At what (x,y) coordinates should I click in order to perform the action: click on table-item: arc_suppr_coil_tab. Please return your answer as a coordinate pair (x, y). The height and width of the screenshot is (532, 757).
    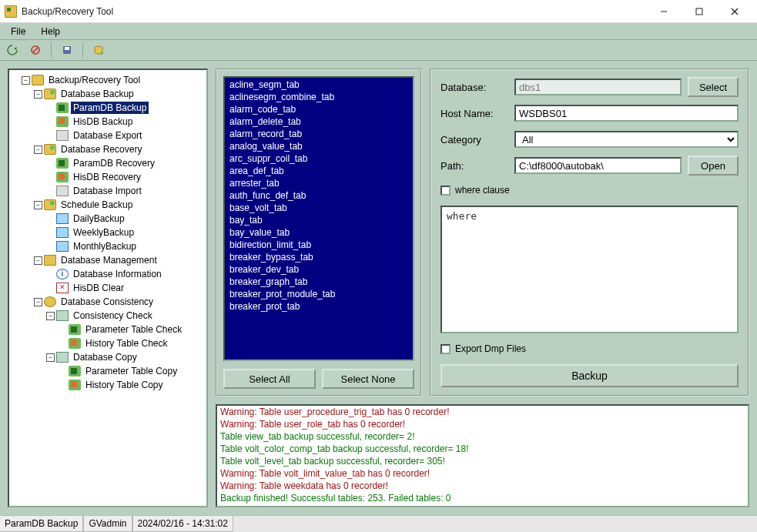
    Looking at the image, I should click on (319, 159).